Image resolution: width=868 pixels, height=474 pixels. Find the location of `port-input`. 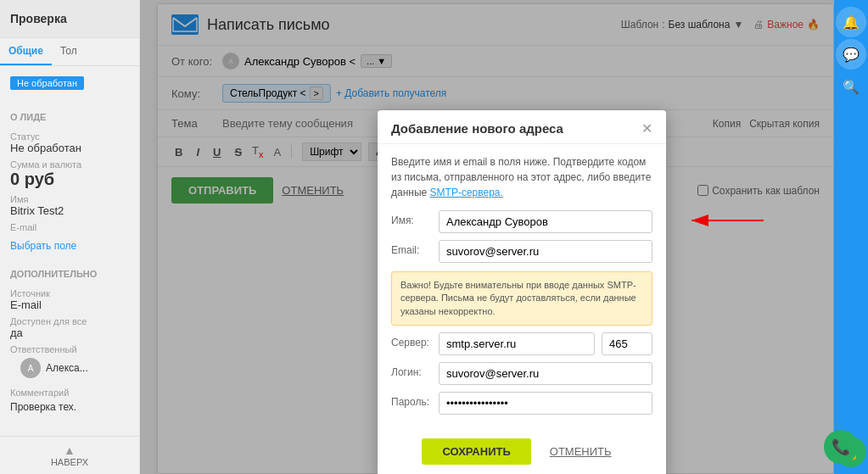

port-input is located at coordinates (627, 344).